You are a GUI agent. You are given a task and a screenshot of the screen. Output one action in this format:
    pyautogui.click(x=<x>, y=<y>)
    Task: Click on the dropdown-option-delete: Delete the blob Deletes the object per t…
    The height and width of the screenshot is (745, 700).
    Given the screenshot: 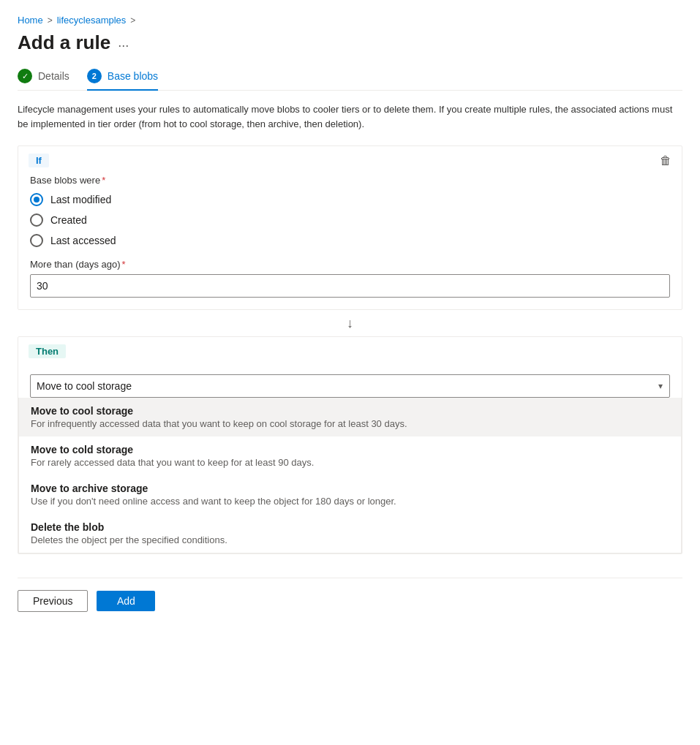 What is the action you would take?
    pyautogui.click(x=350, y=534)
    